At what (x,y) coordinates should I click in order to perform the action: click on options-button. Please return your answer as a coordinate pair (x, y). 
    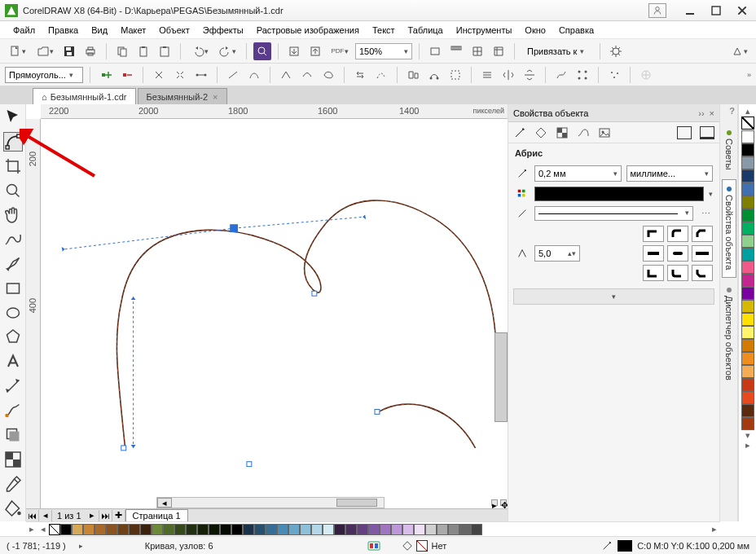
    Looking at the image, I should click on (616, 51).